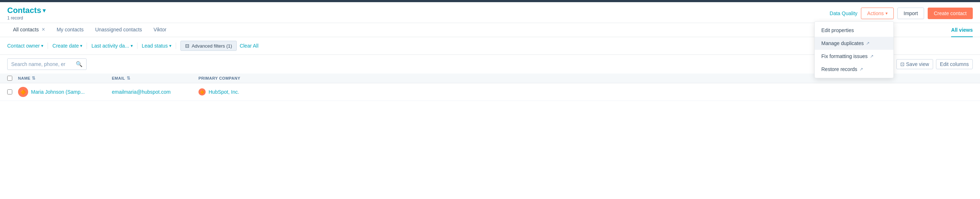 The image size is (980, 199). What do you see at coordinates (950, 13) in the screenshot?
I see `create-contact-button: Create contact` at bounding box center [950, 13].